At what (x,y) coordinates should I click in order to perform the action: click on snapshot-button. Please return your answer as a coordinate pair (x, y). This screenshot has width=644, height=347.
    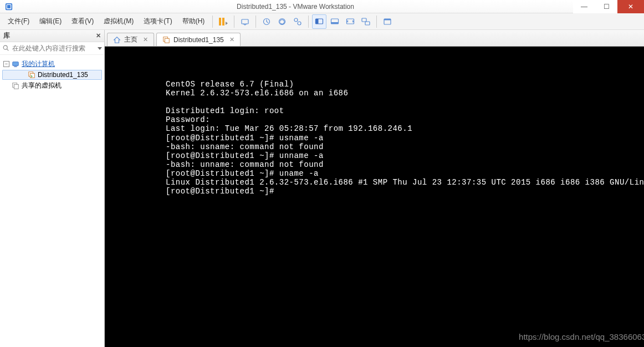
    Looking at the image, I should click on (267, 22).